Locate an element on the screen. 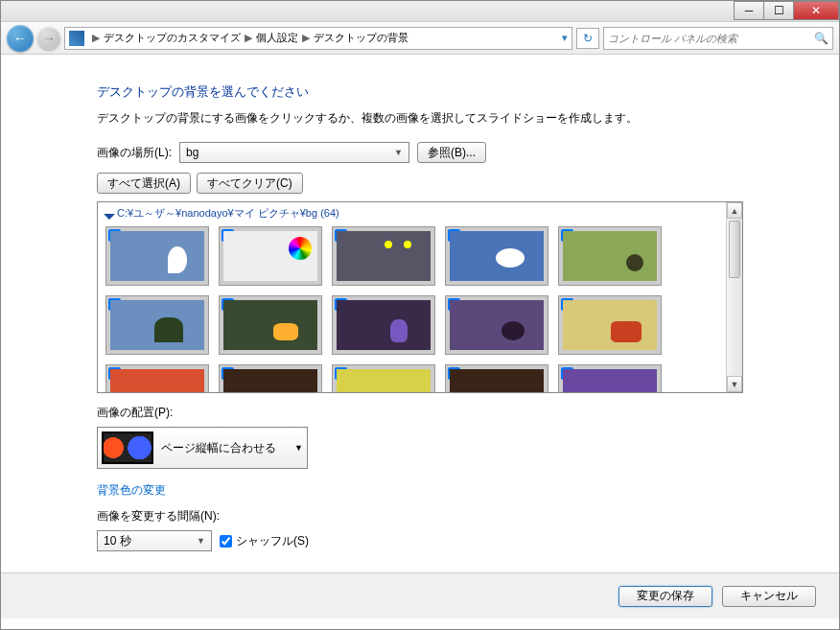 The height and width of the screenshot is (630, 840). close-button: ✕ is located at coordinates (816, 11).